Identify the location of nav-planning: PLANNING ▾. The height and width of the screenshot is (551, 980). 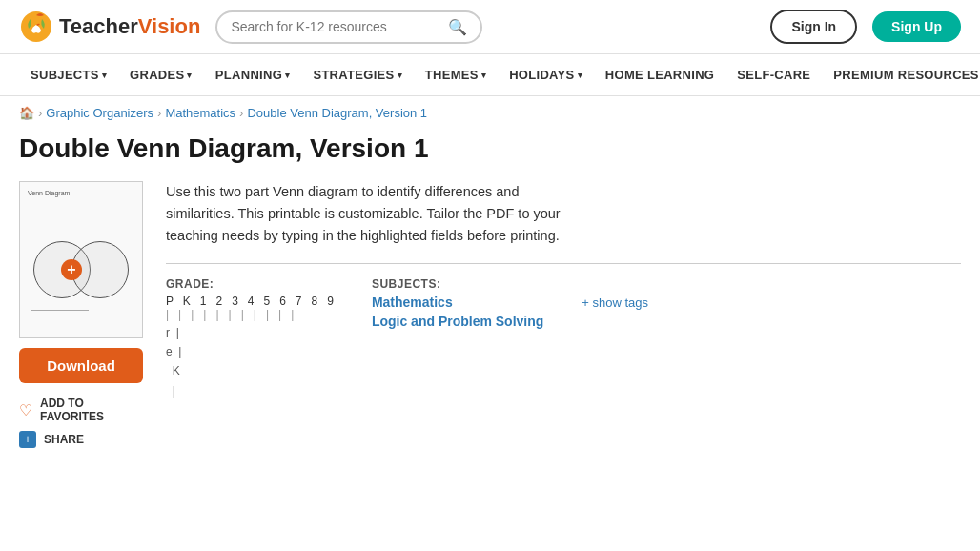
(254, 74).